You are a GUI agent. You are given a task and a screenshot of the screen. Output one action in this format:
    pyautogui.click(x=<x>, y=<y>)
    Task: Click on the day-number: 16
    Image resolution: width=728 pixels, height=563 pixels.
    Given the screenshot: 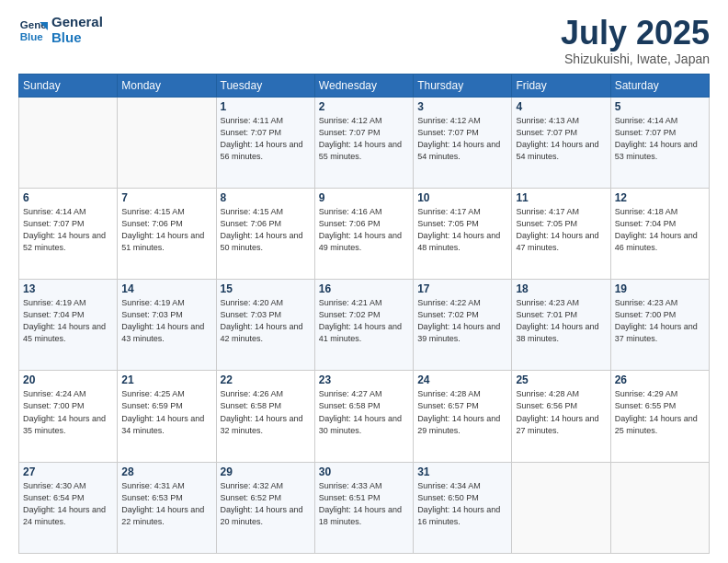 What is the action you would take?
    pyautogui.click(x=364, y=289)
    